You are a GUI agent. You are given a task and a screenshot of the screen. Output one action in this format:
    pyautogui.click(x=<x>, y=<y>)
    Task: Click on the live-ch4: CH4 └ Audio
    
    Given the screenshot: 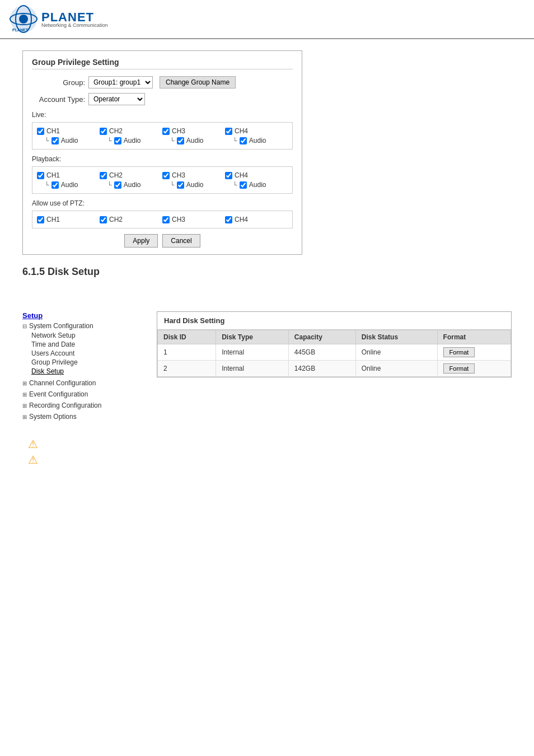 What is the action you would take?
    pyautogui.click(x=256, y=136)
    